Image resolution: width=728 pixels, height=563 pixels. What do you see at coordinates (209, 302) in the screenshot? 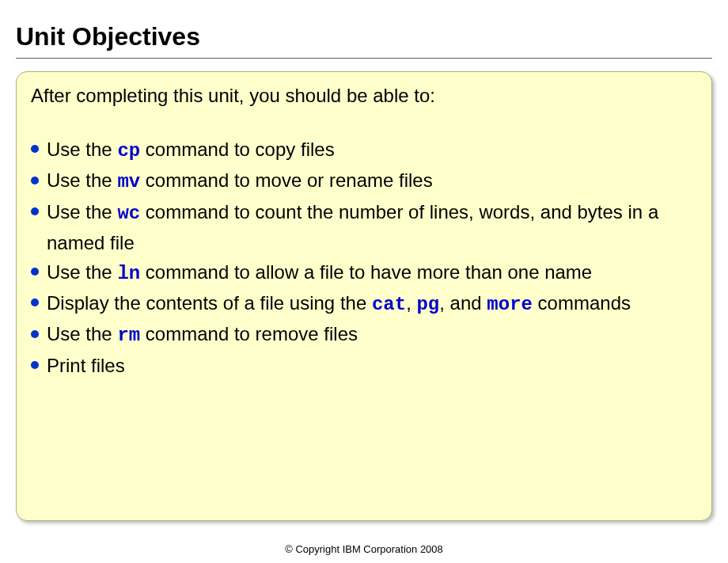
I see `item-text: Display the contents of a file using the` at bounding box center [209, 302].